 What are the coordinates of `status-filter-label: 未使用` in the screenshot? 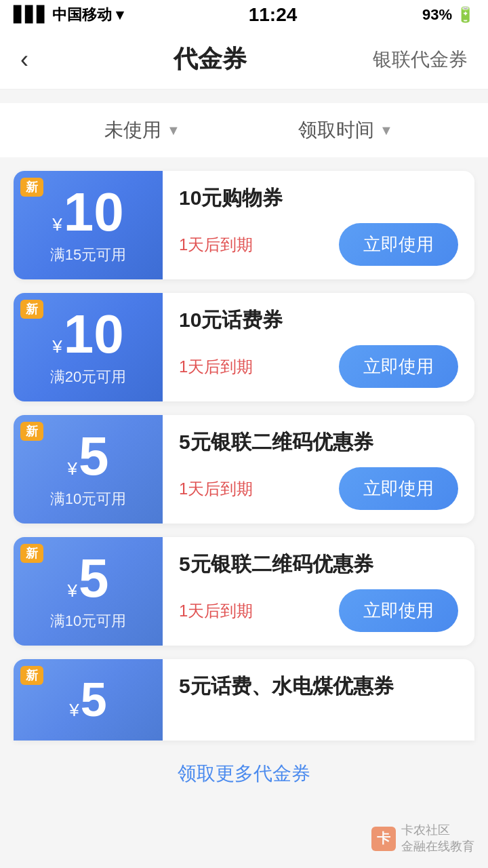 It's located at (133, 130).